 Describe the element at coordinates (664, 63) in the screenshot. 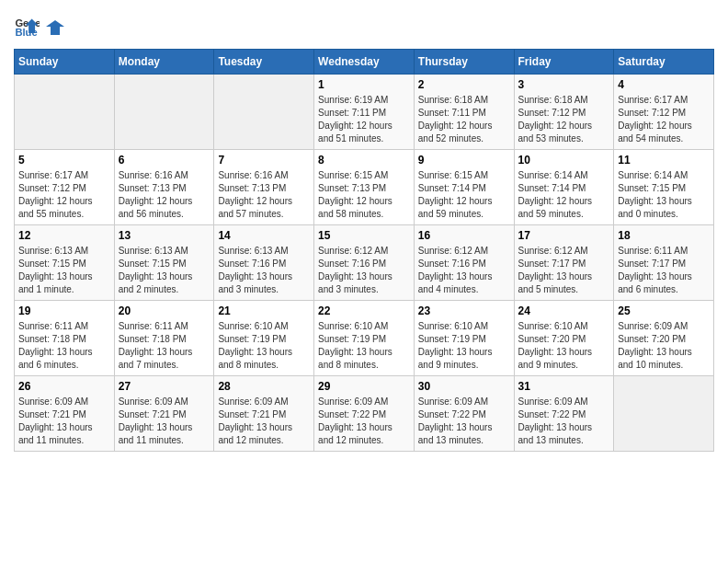

I see `weekday-header: Saturday` at that location.